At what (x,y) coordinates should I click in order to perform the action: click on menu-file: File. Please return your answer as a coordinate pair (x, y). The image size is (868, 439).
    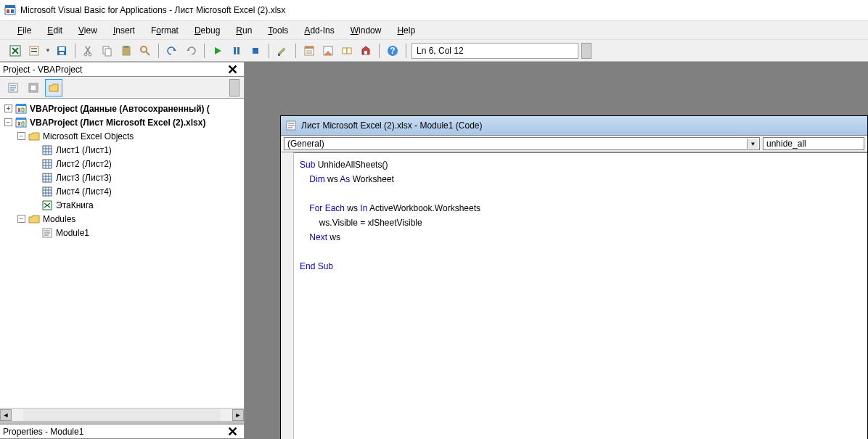
    Looking at the image, I should click on (25, 30).